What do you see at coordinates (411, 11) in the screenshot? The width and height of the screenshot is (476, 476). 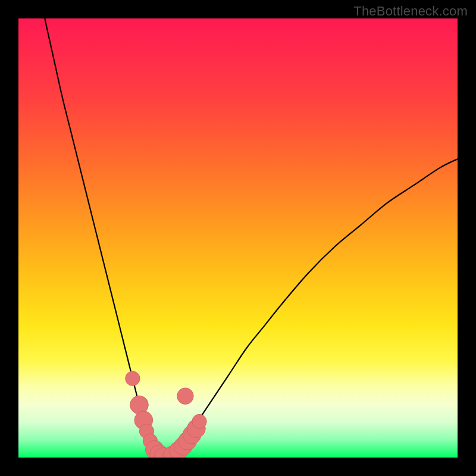 I see `watermark-label: TheBottleneck.com` at bounding box center [411, 11].